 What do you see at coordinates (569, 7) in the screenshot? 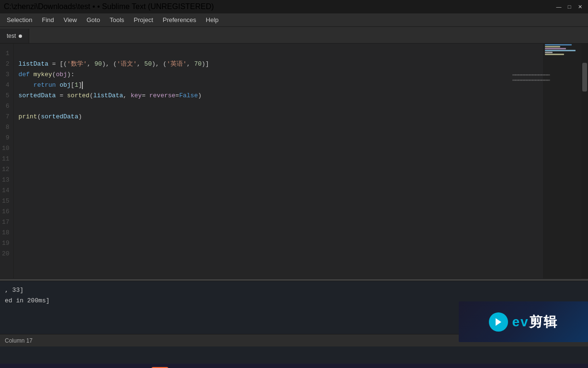
I see `maximize-button: □` at bounding box center [569, 7].